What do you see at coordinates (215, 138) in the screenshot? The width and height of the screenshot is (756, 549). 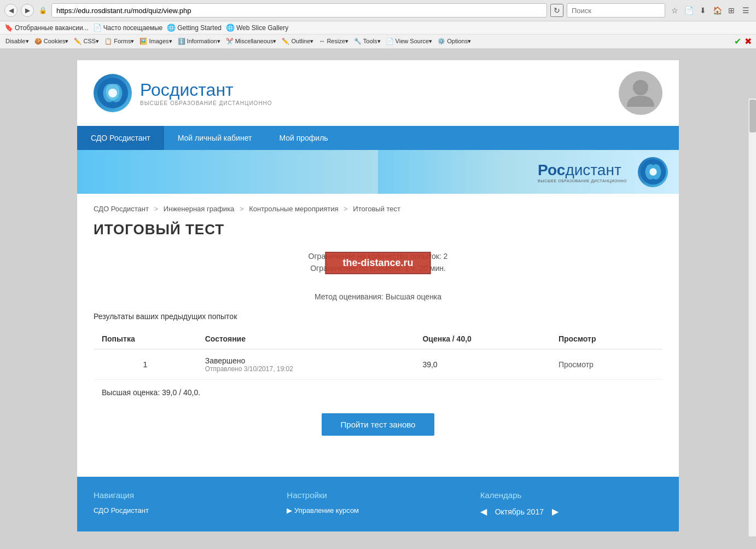 I see `nav-item-cabinet: Мой личный кабинет` at bounding box center [215, 138].